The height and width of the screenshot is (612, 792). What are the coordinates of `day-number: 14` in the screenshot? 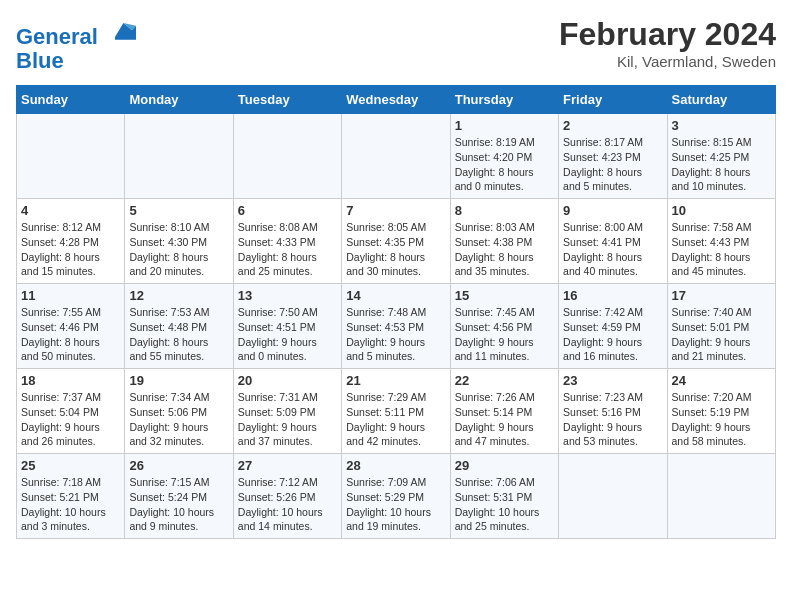 It's located at (396, 296).